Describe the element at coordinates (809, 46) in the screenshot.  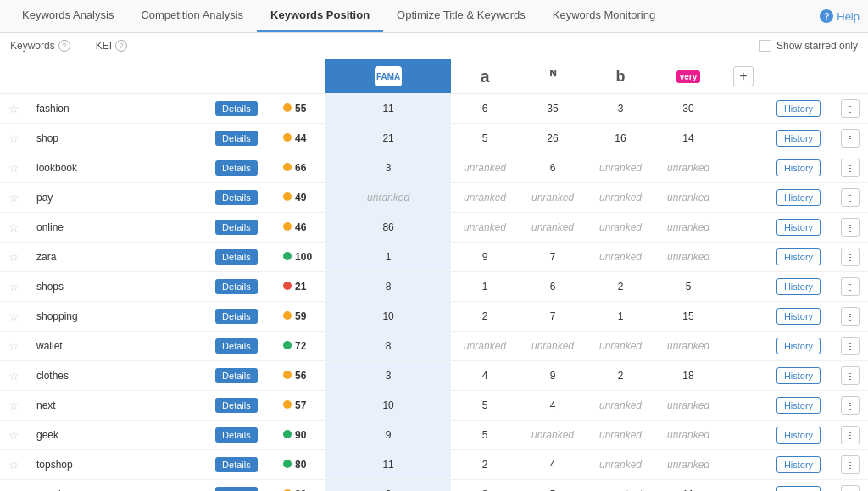
I see `show-starred: Show starred only` at that location.